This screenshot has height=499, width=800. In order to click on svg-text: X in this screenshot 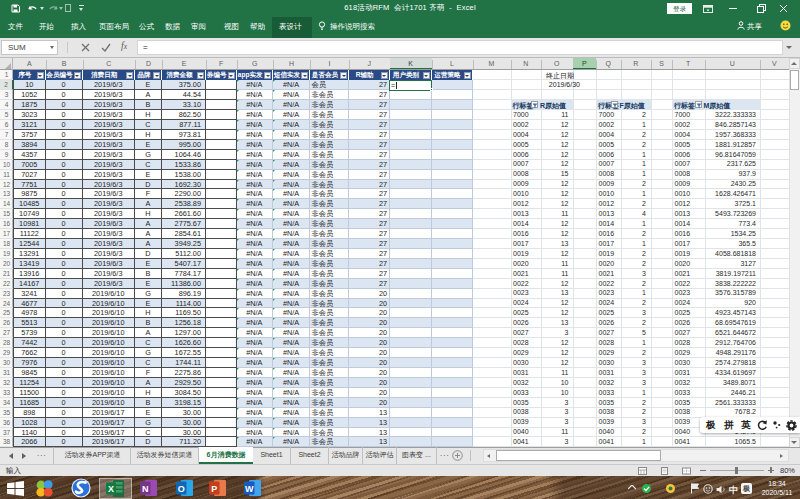, I will do `click(111, 489)`.